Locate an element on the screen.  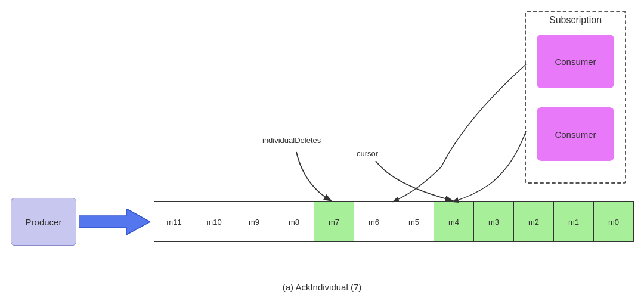
msg-cell-m8: m8 is located at coordinates (294, 222).